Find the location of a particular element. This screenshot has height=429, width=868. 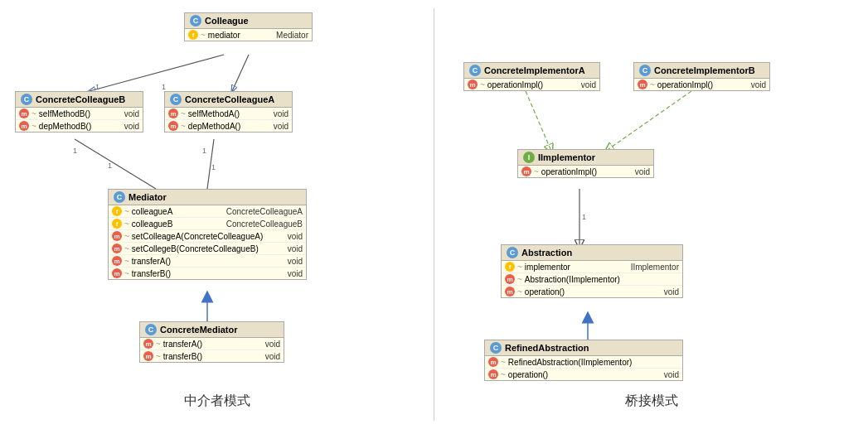

class-name-mediator: Mediator is located at coordinates (148, 197).